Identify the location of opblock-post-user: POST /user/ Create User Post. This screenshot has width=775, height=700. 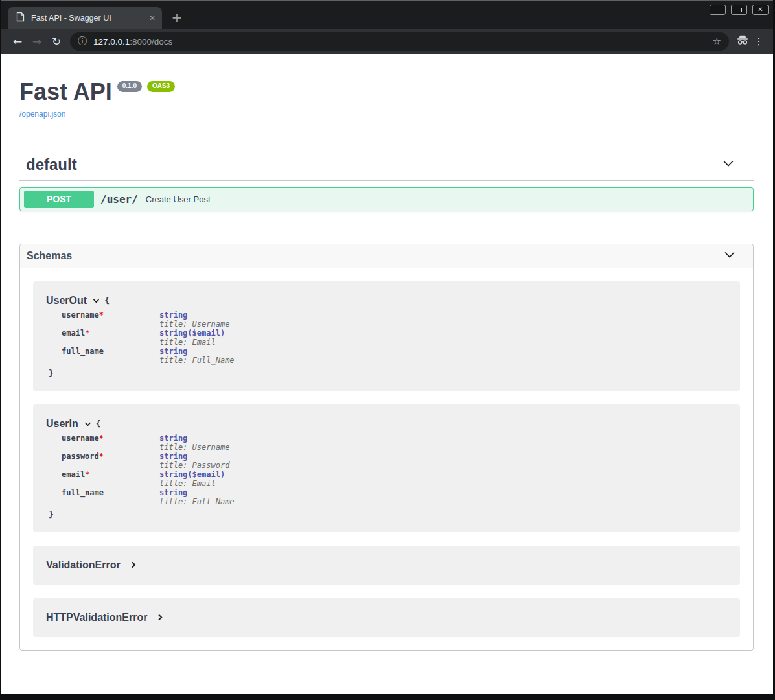
(386, 200).